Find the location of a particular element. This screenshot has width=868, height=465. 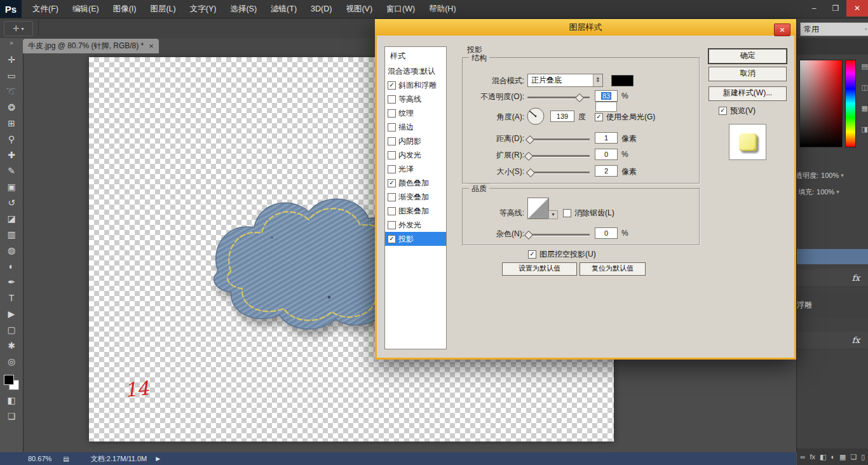

menu-item: 图层(L) is located at coordinates (163, 9).